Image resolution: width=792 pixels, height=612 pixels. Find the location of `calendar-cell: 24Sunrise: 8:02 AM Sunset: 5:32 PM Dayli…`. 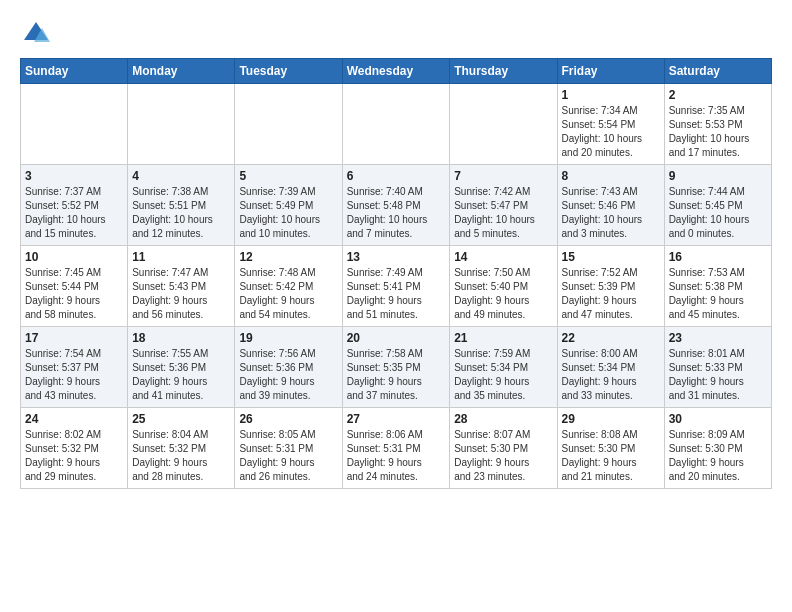

calendar-cell: 24Sunrise: 8:02 AM Sunset: 5:32 PM Dayli… is located at coordinates (74, 448).